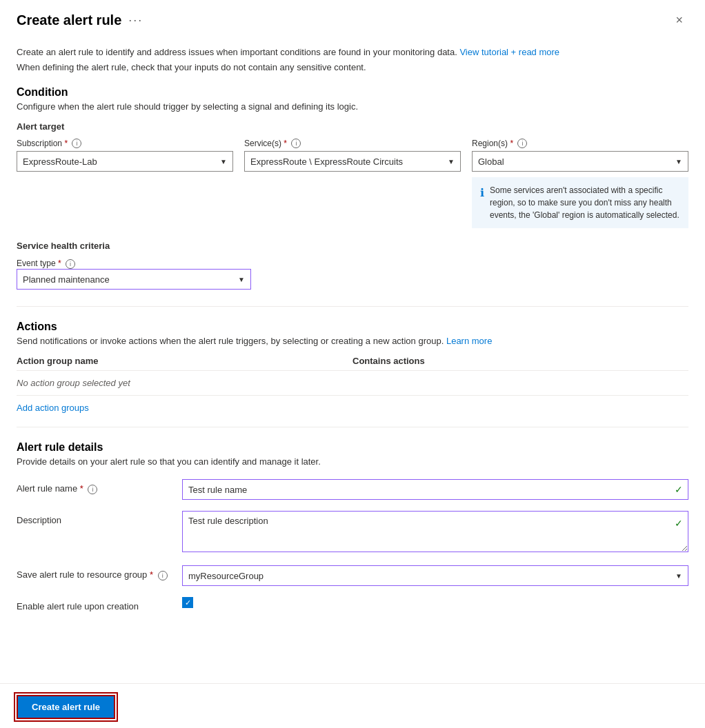 This screenshot has width=705, height=728. What do you see at coordinates (352, 462) in the screenshot?
I see `alert-rule-details-desc: Provide details on your alert rule so th…` at bounding box center [352, 462].